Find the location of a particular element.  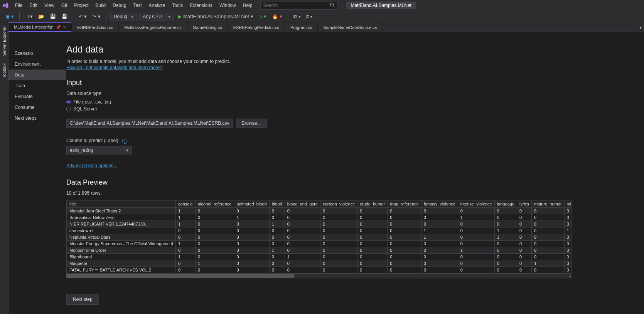

step-data: Data is located at coordinates (37, 75).